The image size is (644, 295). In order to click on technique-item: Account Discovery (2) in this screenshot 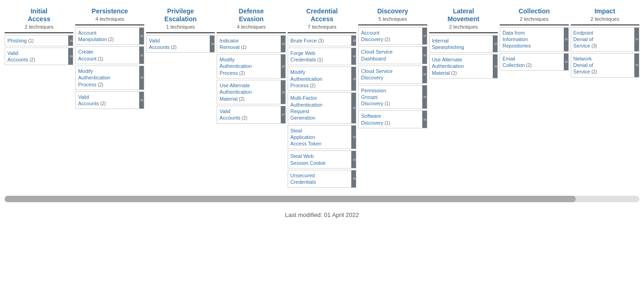, I will do `click(393, 36)`.